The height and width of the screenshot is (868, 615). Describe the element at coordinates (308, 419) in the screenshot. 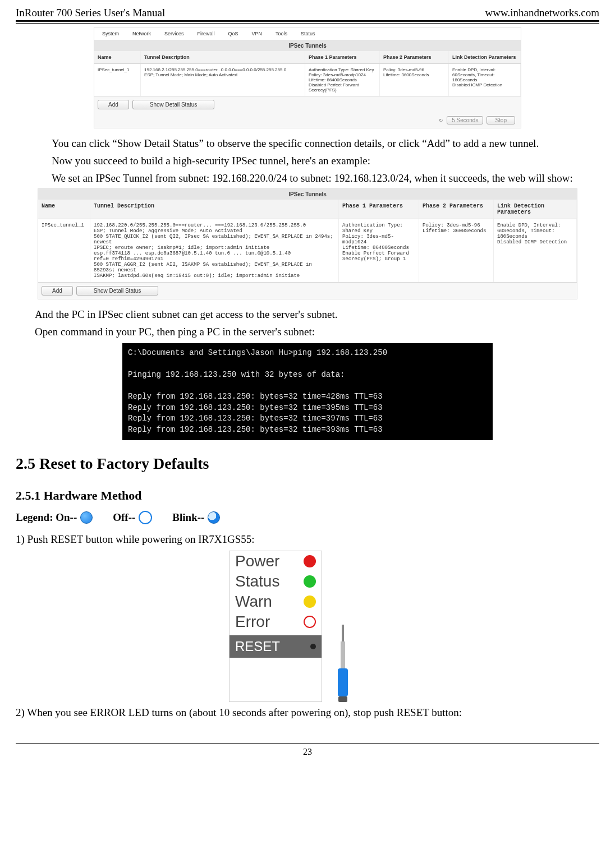

I see `cmd-line-5: Reply from 192.168.123.250: bytes=32 tim…` at that location.